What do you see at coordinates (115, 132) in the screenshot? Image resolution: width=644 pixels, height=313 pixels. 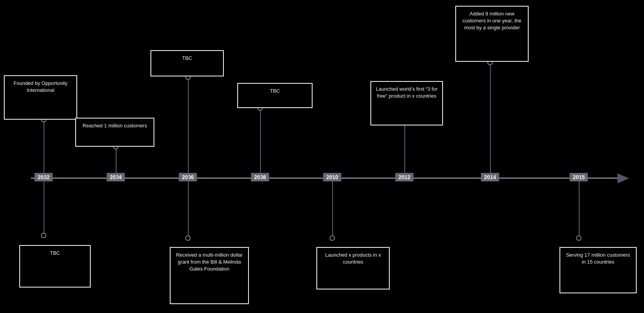 I see `event-1m-customers: Reached 1 million customers` at bounding box center [115, 132].